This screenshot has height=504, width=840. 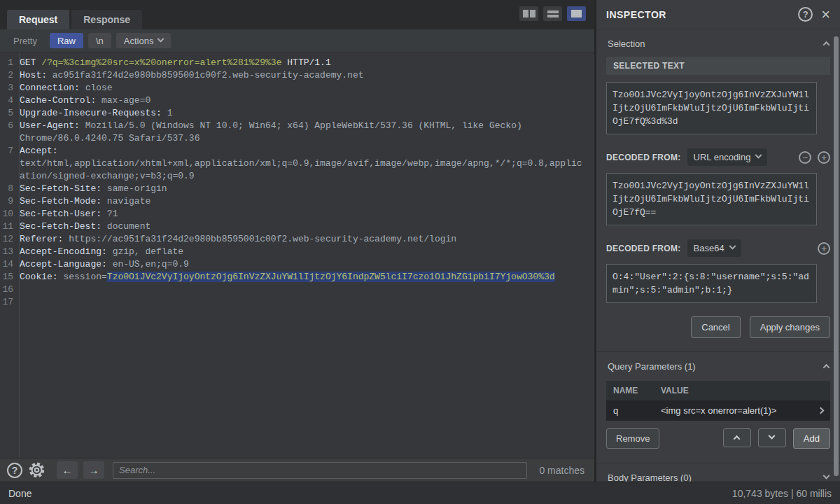 I want to click on decoder-method-label: Base64, so click(x=709, y=248).